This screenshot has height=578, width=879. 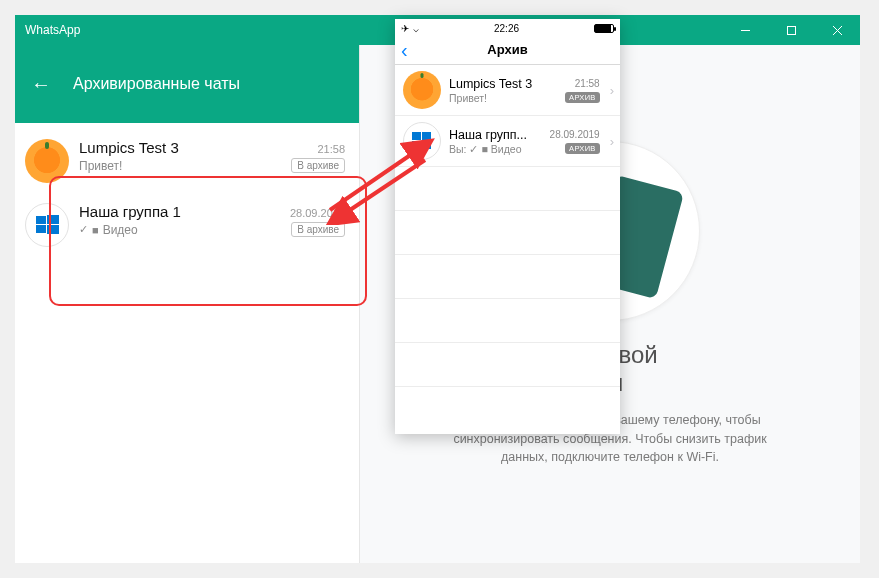 What do you see at coordinates (575, 134) in the screenshot?
I see `ios-chat-time: 28.09.2019` at bounding box center [575, 134].